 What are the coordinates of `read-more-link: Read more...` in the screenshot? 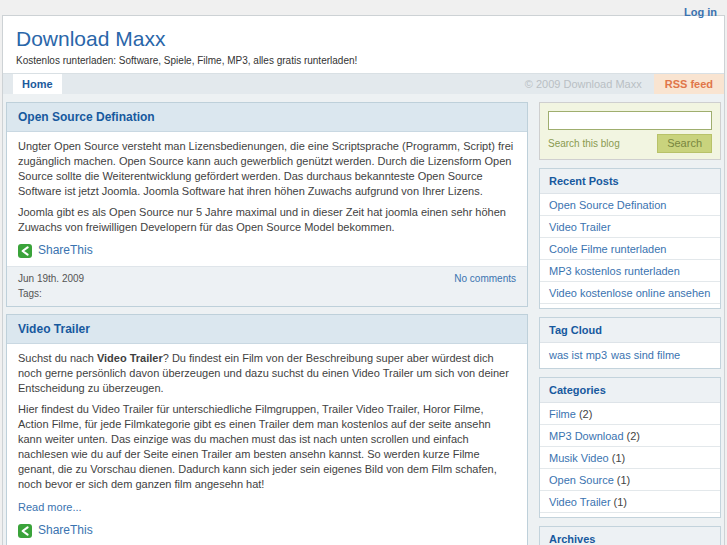 It's located at (50, 508).